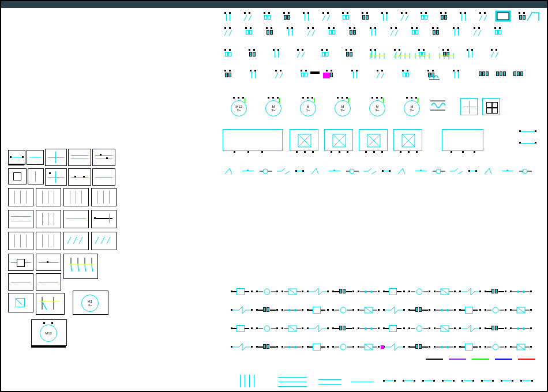  I want to click on palette-motor-m1: M1 3~, so click(91, 303).